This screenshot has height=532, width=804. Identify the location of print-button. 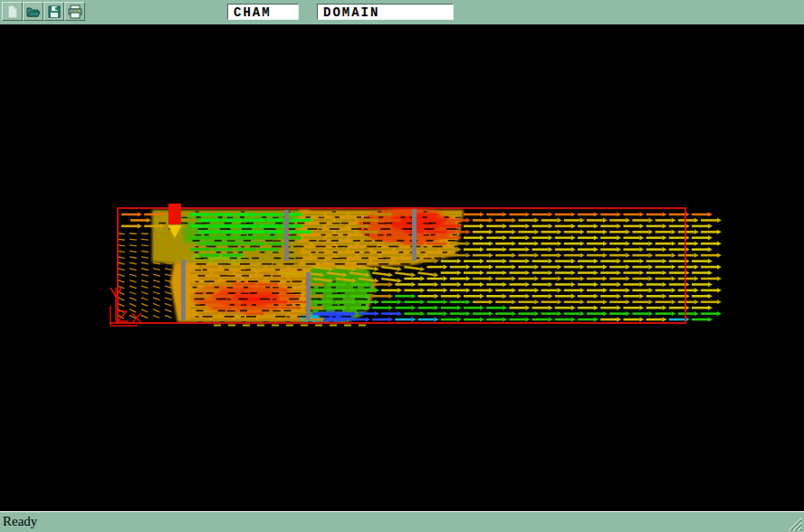
(74, 11).